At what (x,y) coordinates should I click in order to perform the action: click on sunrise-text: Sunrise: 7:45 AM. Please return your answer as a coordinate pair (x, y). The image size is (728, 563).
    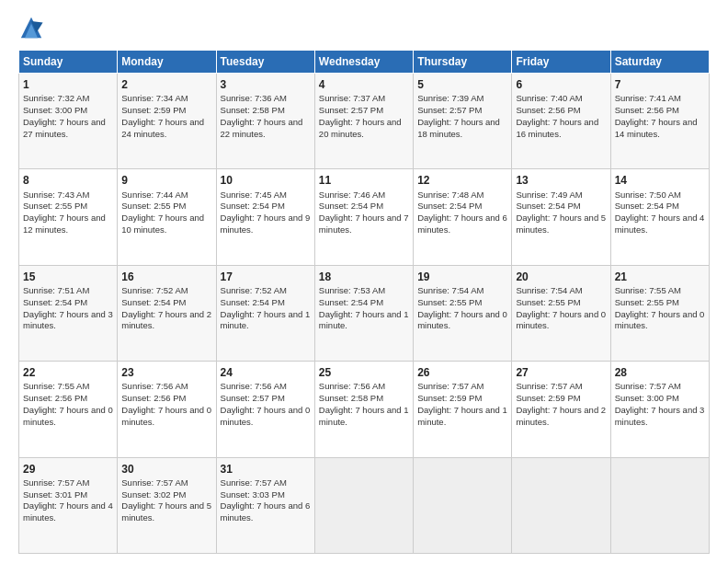
    Looking at the image, I should click on (266, 195).